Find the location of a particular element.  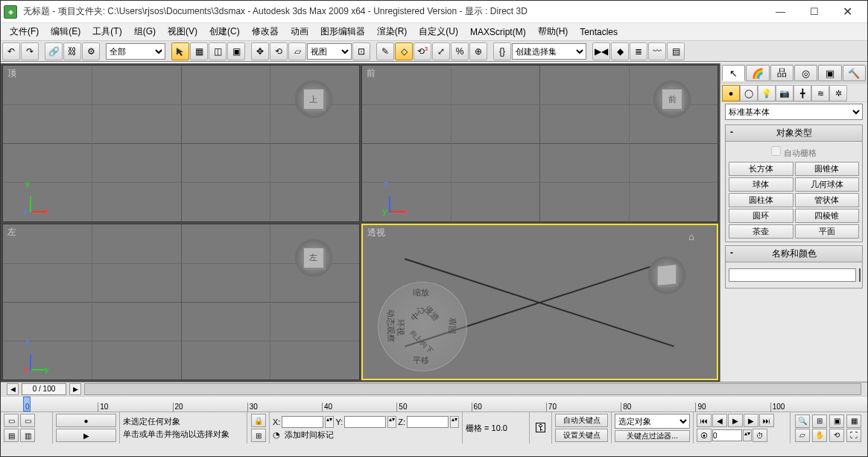

time-playhead is located at coordinates (27, 404).